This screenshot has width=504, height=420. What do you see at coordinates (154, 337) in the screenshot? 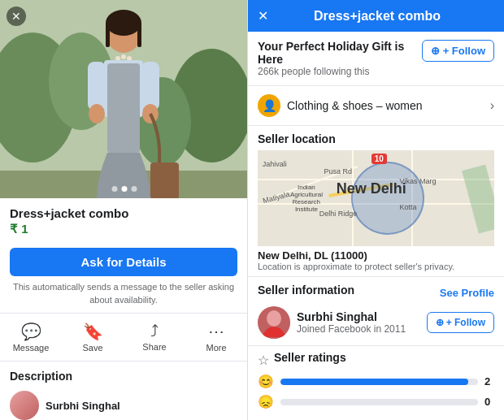
I see `share-action: ⤴ Share` at bounding box center [154, 337].